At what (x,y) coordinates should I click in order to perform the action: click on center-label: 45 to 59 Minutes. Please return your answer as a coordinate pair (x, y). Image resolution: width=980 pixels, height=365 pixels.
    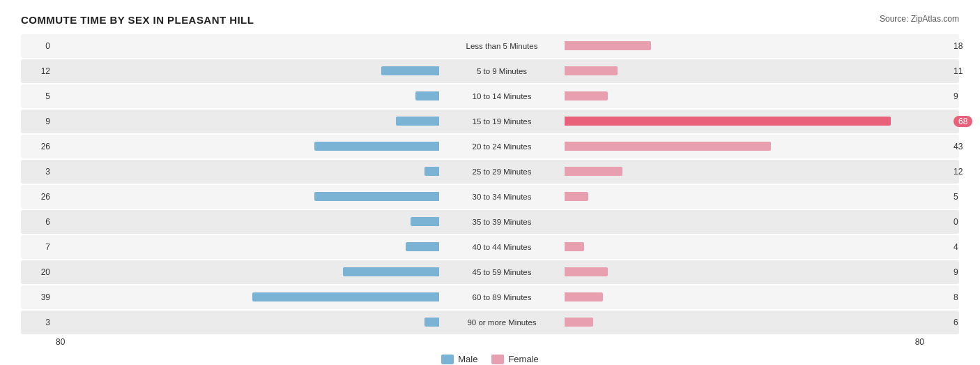
    Looking at the image, I should click on (502, 272).